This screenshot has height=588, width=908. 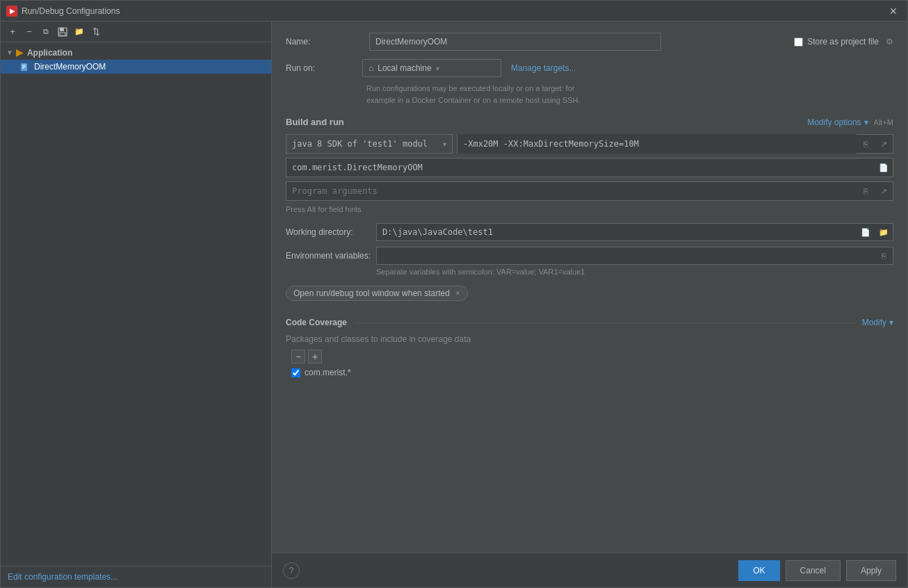 What do you see at coordinates (79, 32) in the screenshot?
I see `open-folder-button: 📁` at bounding box center [79, 32].